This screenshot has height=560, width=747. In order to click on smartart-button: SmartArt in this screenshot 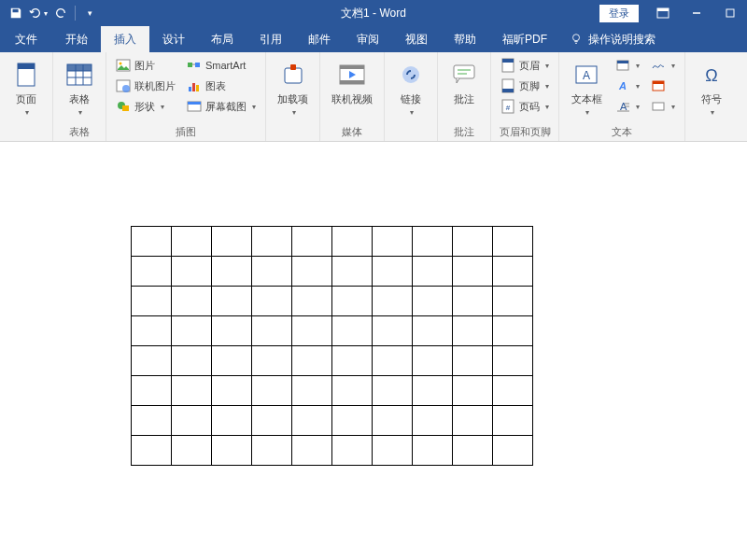, I will do `click(221, 65)`.